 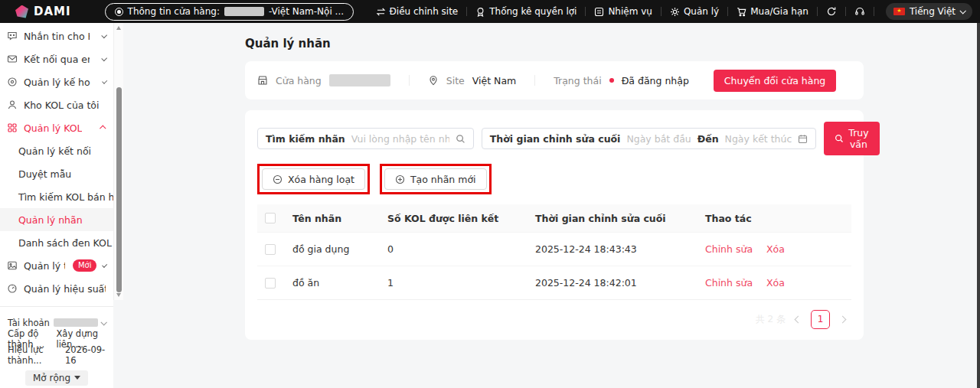 What do you see at coordinates (658, 139) in the screenshot?
I see `start-date-input: Ngày bắt đầu` at bounding box center [658, 139].